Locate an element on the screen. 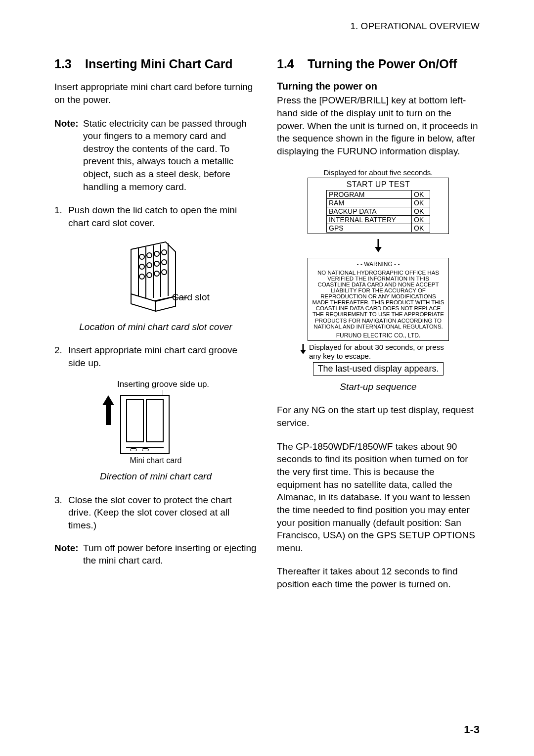  mini-chart-card-label: Mini chart card is located at coordinates (156, 461).